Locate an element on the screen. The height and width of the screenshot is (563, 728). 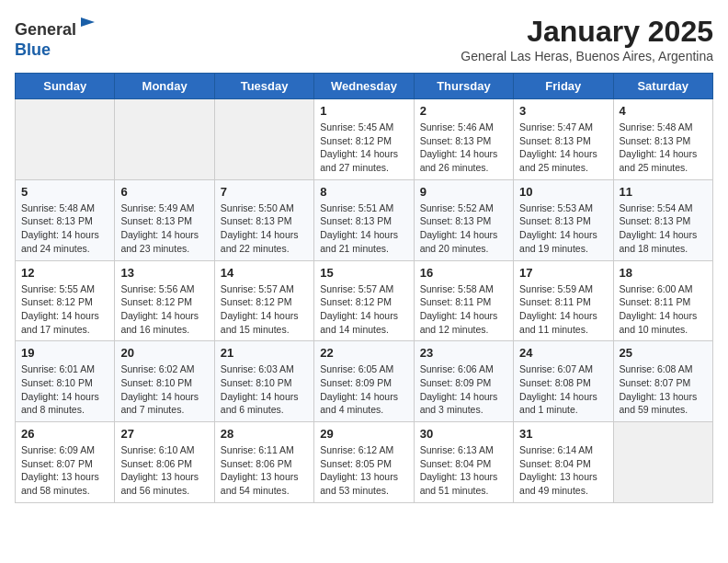
day-number: 23 is located at coordinates (463, 353).